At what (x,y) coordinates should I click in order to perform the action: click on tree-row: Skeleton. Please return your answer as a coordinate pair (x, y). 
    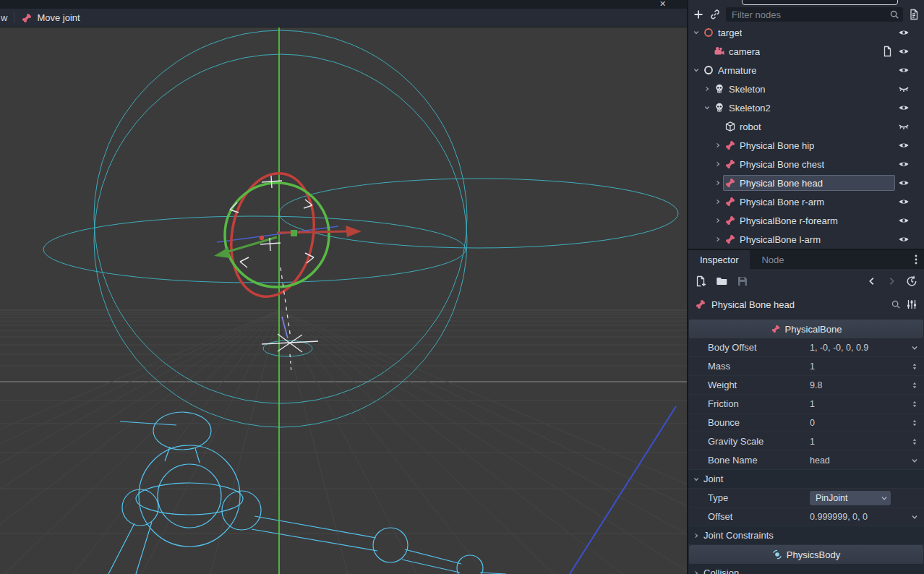
    Looking at the image, I should click on (806, 89).